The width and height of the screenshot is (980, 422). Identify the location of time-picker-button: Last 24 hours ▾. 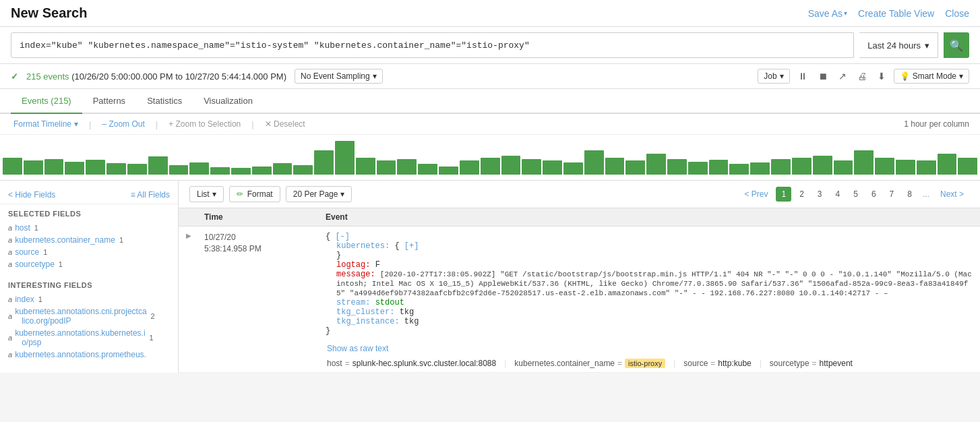
(899, 45).